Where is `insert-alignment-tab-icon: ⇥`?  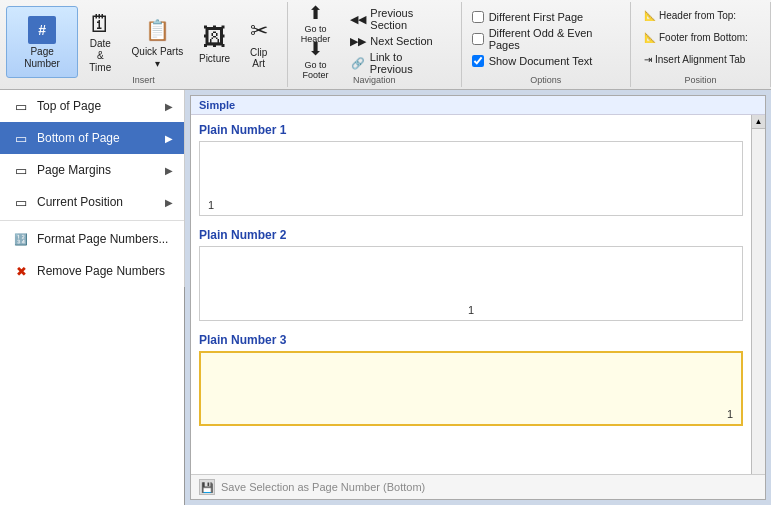
insert-alignment-tab-icon: ⇥ is located at coordinates (648, 60).